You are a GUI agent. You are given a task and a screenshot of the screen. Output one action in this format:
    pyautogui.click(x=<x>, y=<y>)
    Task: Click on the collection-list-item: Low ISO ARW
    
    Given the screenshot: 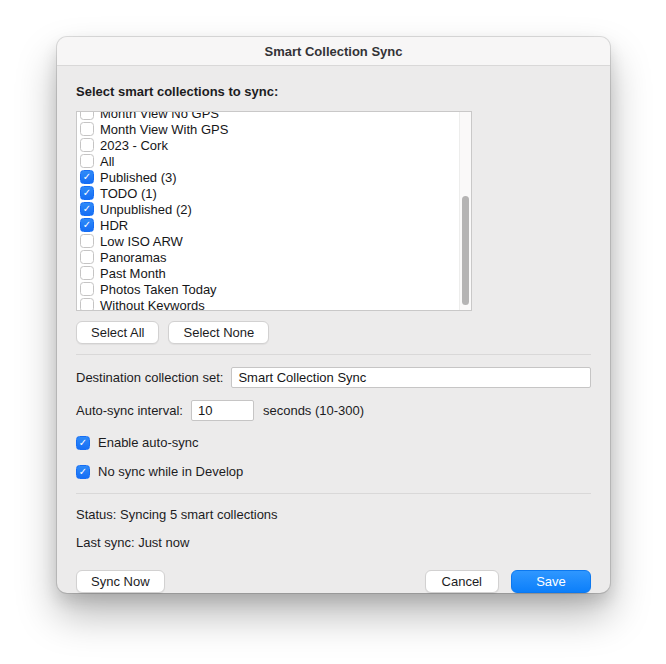 What is the action you would take?
    pyautogui.click(x=276, y=241)
    